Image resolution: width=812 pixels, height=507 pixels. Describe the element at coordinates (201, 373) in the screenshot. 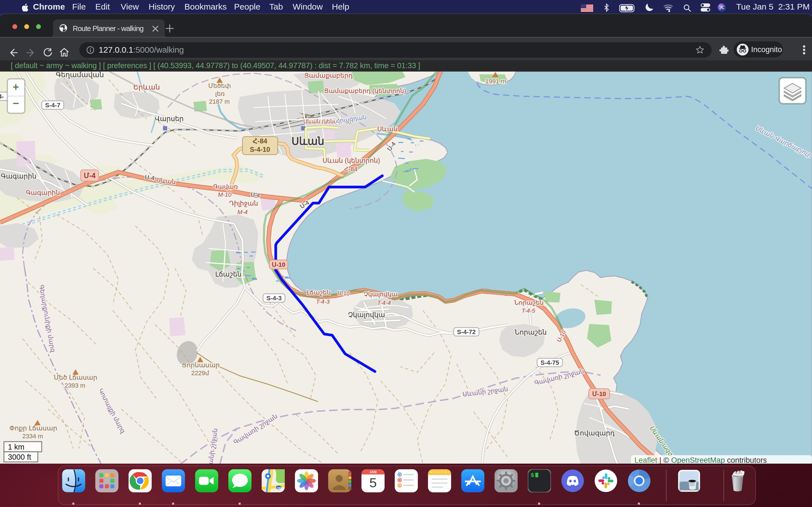

I see `svg-text: 2229մ` at that location.